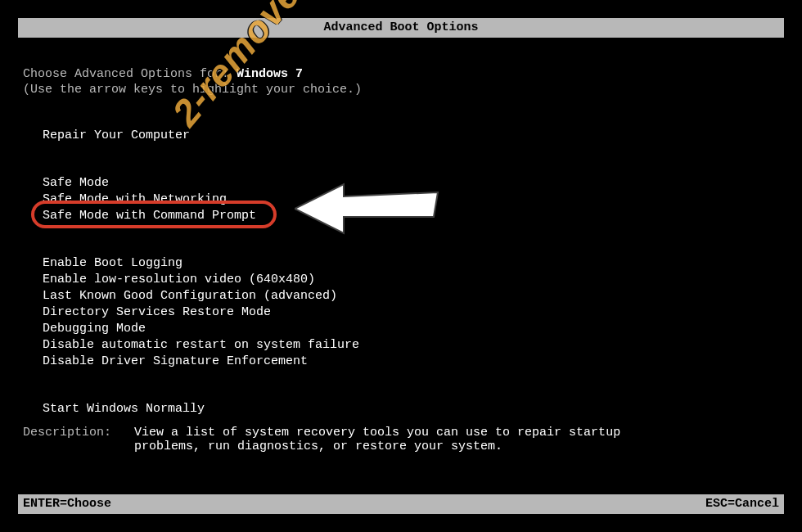 This screenshot has width=802, height=532. What do you see at coordinates (113, 264) in the screenshot?
I see `option-boot-logging: Enable Boot Logging` at bounding box center [113, 264].